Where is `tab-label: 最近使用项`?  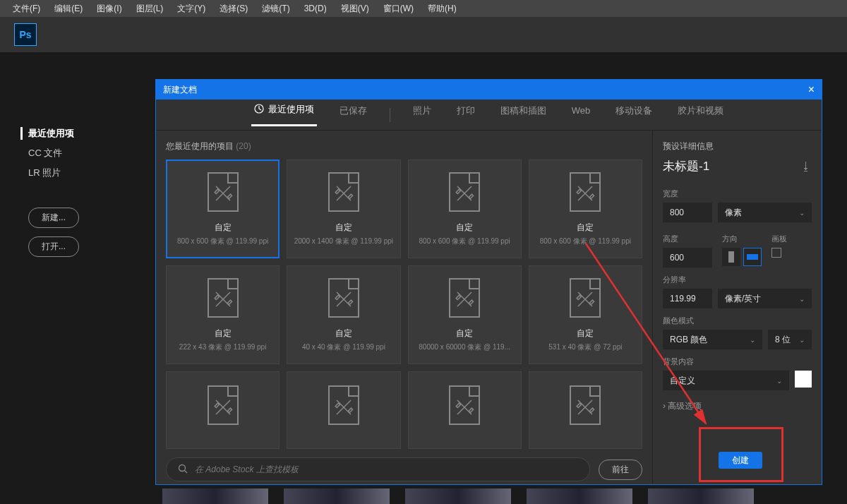
tab-label: 最近使用项 is located at coordinates (291, 109).